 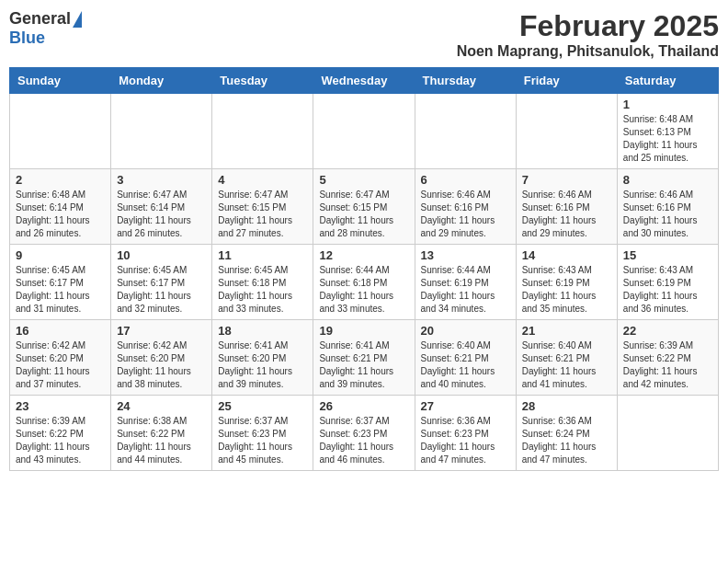 What do you see at coordinates (61, 433) in the screenshot?
I see `calendar-day-cell: 23Sunrise: 6:39 AM Sunset: 6:22 PM Dayli…` at bounding box center [61, 433].